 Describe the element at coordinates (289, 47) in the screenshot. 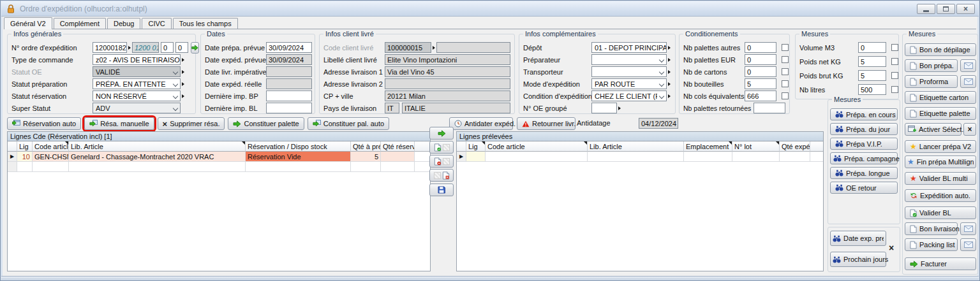

I see `date-prepa-prevue-input: 30/09/2024` at that location.